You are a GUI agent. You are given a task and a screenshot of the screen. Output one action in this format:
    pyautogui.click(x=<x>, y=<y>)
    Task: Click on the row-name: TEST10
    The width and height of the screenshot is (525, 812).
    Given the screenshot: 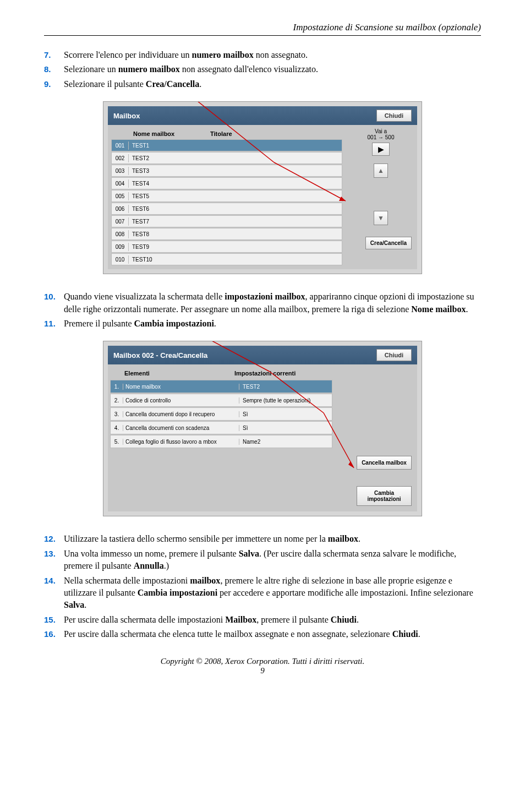 What is the action you would take?
    pyautogui.click(x=141, y=260)
    